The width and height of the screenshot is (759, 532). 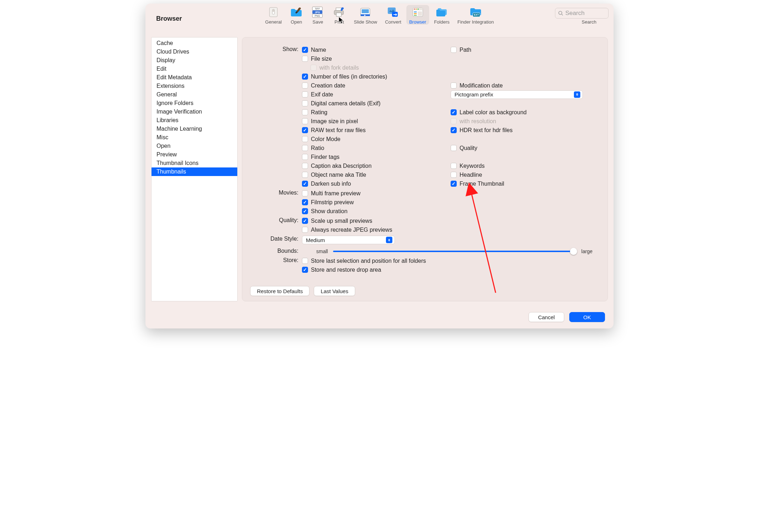 What do you see at coordinates (517, 95) in the screenshot?
I see `select-pictogram: Pictogram prefix` at bounding box center [517, 95].